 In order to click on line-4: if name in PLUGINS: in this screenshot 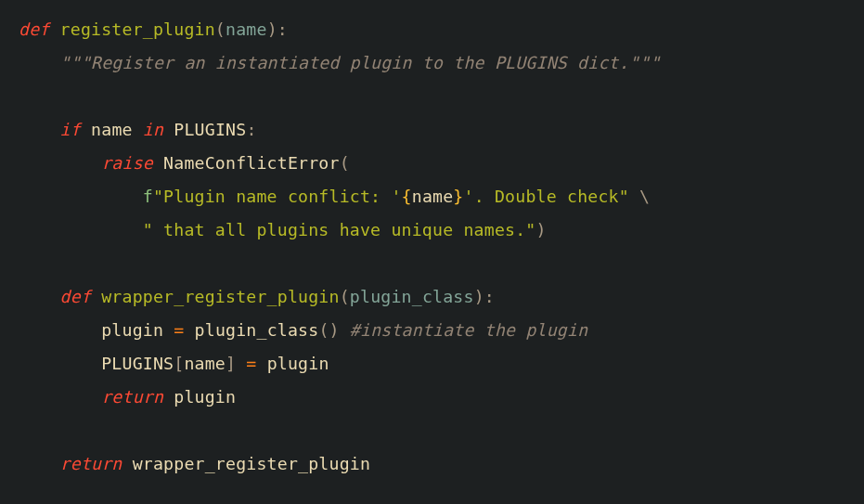, I will do `click(137, 130)`.